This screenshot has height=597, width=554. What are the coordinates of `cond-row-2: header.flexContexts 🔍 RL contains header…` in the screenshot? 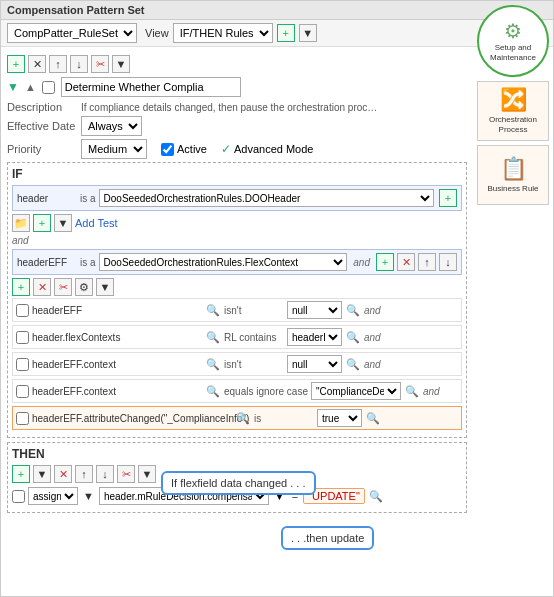 It's located at (237, 337).